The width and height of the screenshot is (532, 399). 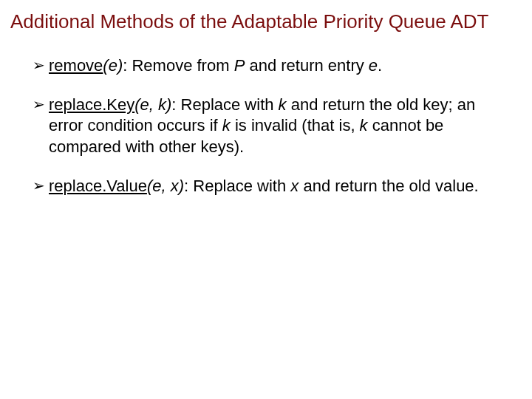 What do you see at coordinates (389, 186) in the screenshot?
I see `text-segment: and return the old value.` at bounding box center [389, 186].